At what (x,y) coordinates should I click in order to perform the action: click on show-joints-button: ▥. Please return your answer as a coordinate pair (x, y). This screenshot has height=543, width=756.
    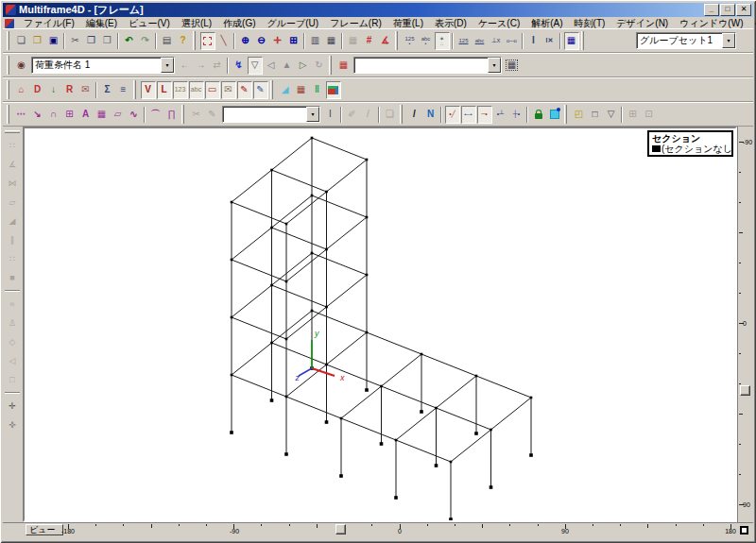
    Looking at the image, I should click on (316, 42).